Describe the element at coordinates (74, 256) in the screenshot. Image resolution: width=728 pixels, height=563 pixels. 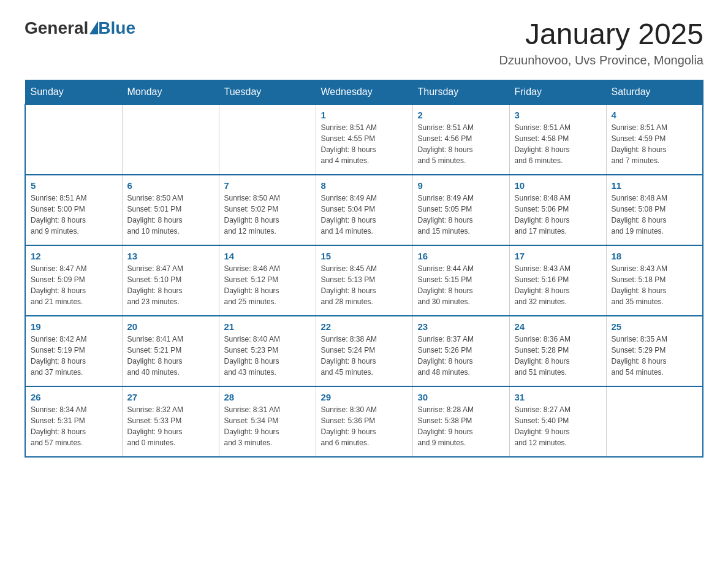
I see `day-number: 12` at that location.